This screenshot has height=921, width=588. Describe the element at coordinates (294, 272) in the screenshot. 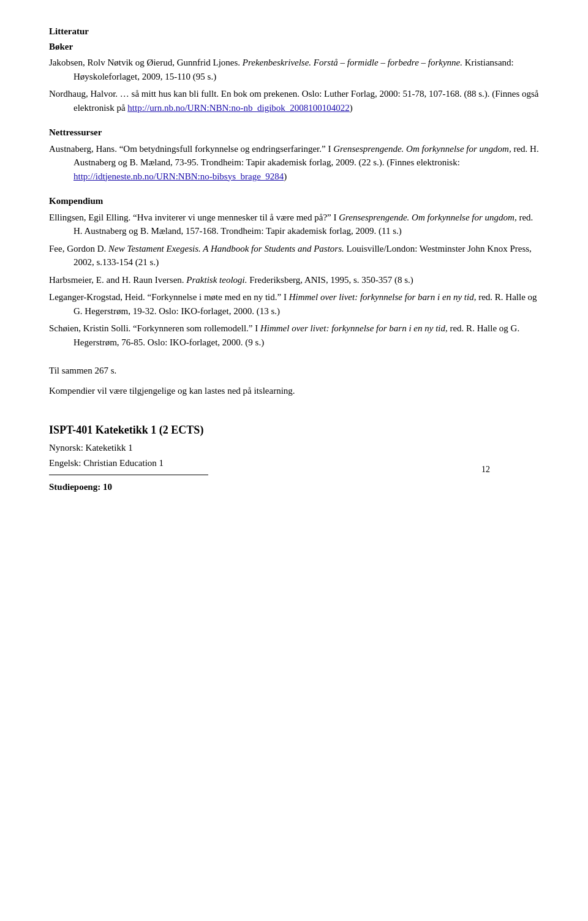

I see `kompendium-section: Kompendium Ellingsen, Egil Elling. “Hva …` at that location.